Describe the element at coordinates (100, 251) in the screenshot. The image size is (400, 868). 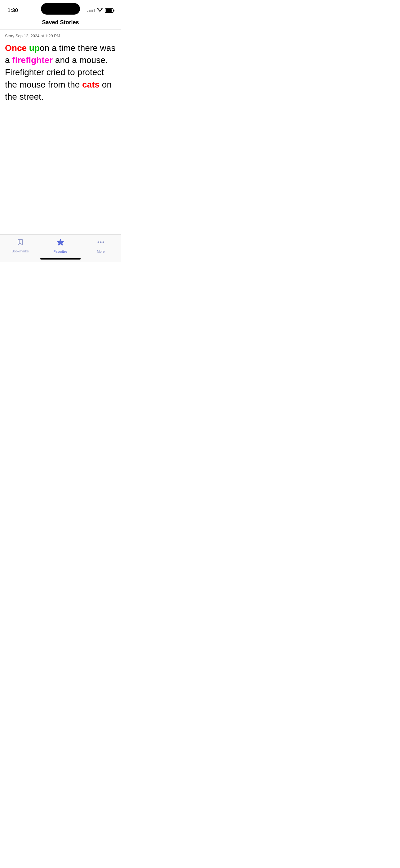
I see `tab-more-label: More` at that location.